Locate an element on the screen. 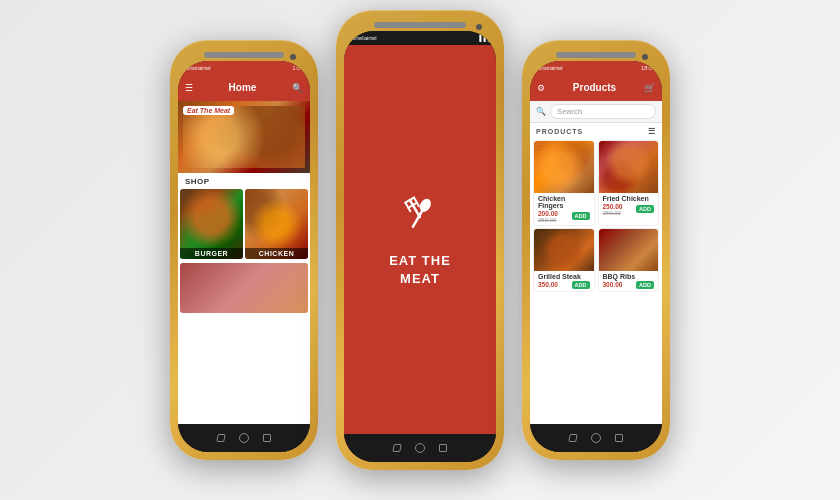 The width and height of the screenshot is (840, 500). app-bar-3: ⚙ Products 🛒 is located at coordinates (596, 88).